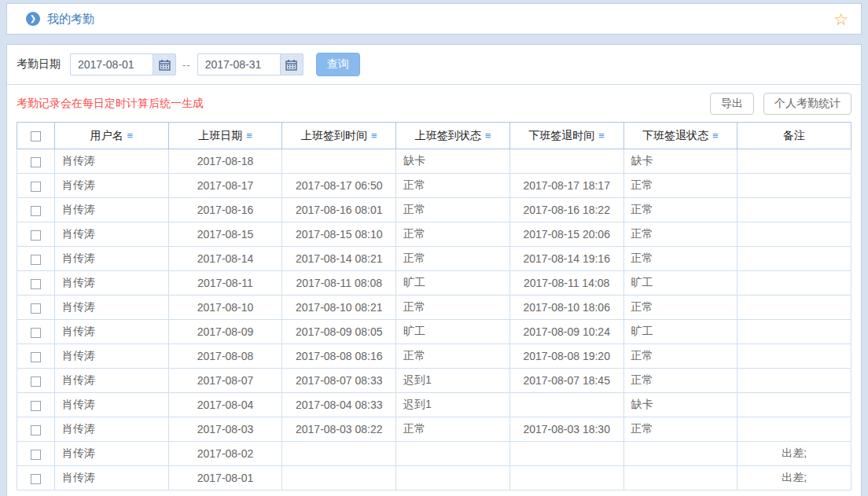  What do you see at coordinates (340, 283) in the screenshot?
I see `cell-checkin-time: 2017-08-11 08:08` at bounding box center [340, 283].